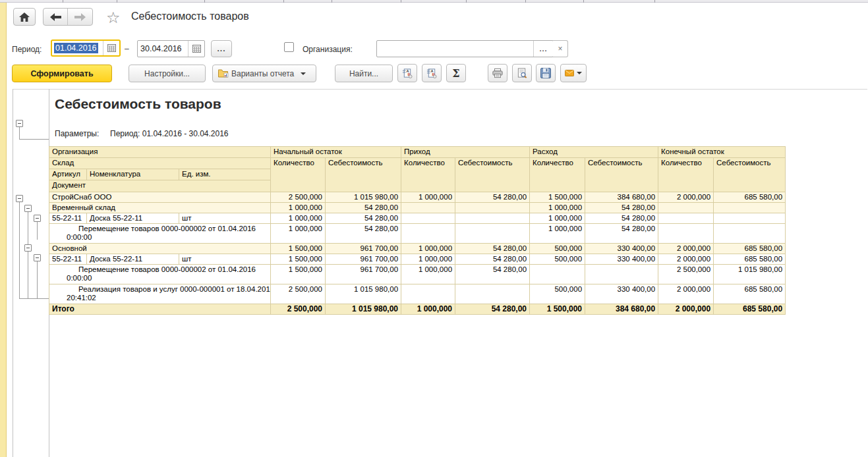  Describe the element at coordinates (20, 124) in the screenshot. I see `tree-expander-report` at that location.